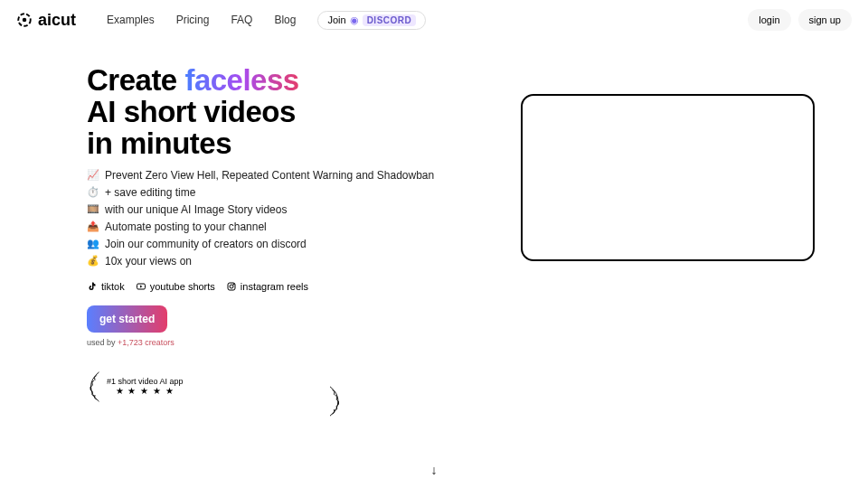 The height and width of the screenshot is (488, 868). I want to click on platform-tiktok: tiktok, so click(106, 286).